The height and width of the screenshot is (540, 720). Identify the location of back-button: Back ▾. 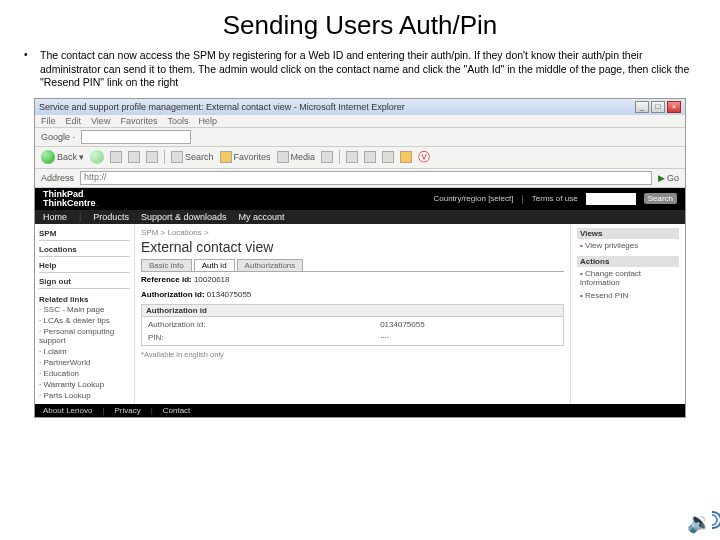
(62, 157).